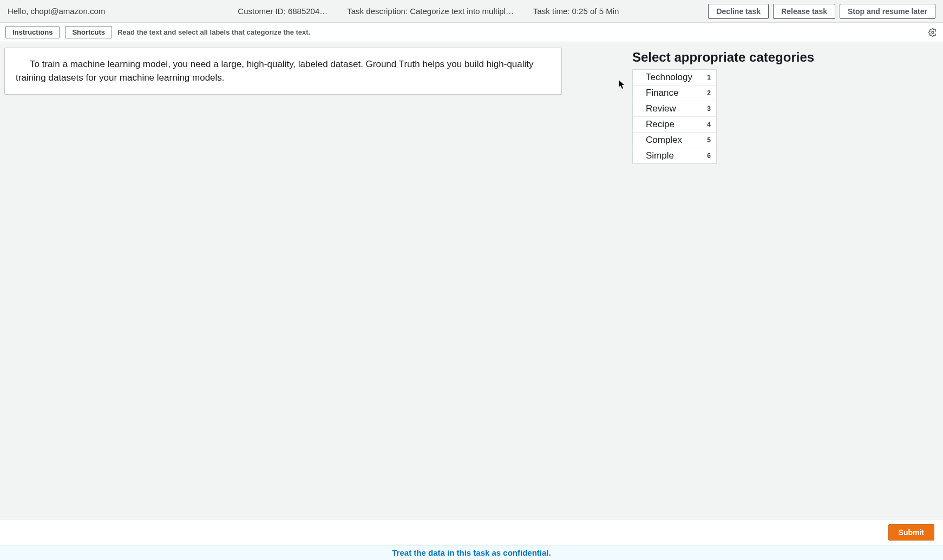 The image size is (943, 560). What do you see at coordinates (888, 11) in the screenshot?
I see `stop-resume-button: Stop and resume later` at bounding box center [888, 11].